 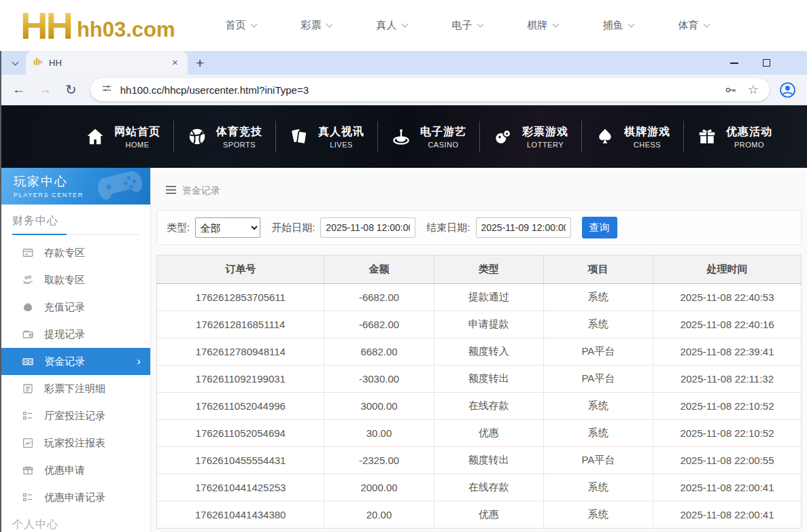 What do you see at coordinates (317, 26) in the screenshot?
I see `top-nav-item-2: 彩票` at bounding box center [317, 26].